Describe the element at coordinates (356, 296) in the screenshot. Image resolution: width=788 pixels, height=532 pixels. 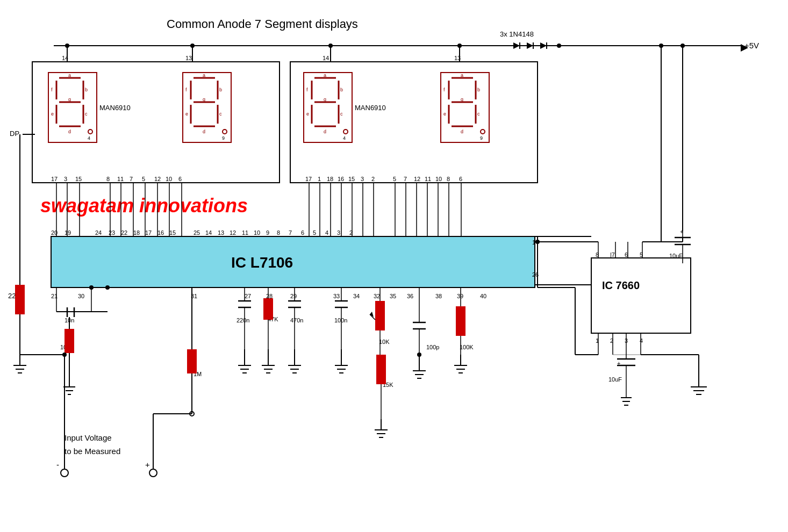
I see `pin-34: 34` at that location.